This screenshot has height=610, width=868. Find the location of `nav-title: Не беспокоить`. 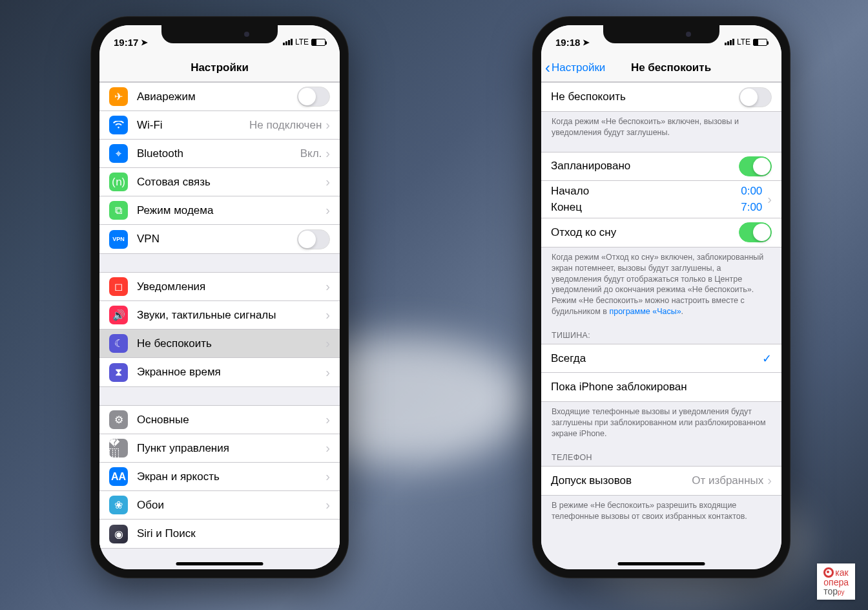

nav-title: Не беспокоить is located at coordinates (671, 68).